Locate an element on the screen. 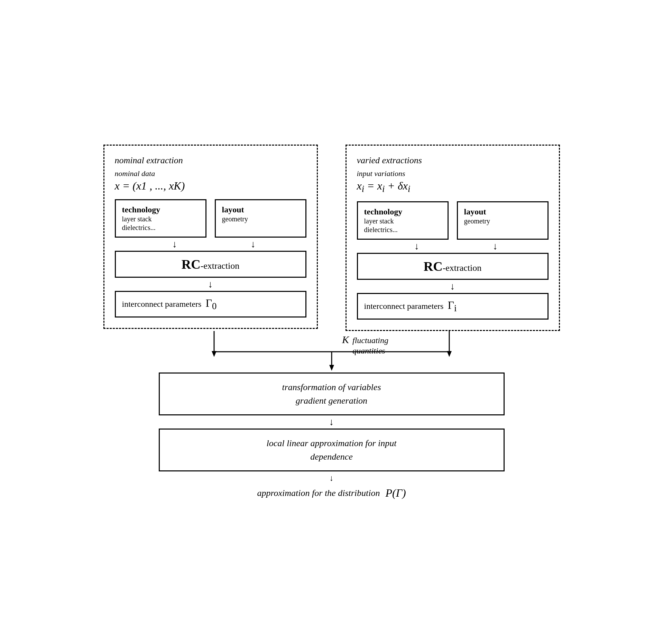 Image resolution: width=663 pixels, height=644 pixels. nominal-layout-title: layout is located at coordinates (261, 210).